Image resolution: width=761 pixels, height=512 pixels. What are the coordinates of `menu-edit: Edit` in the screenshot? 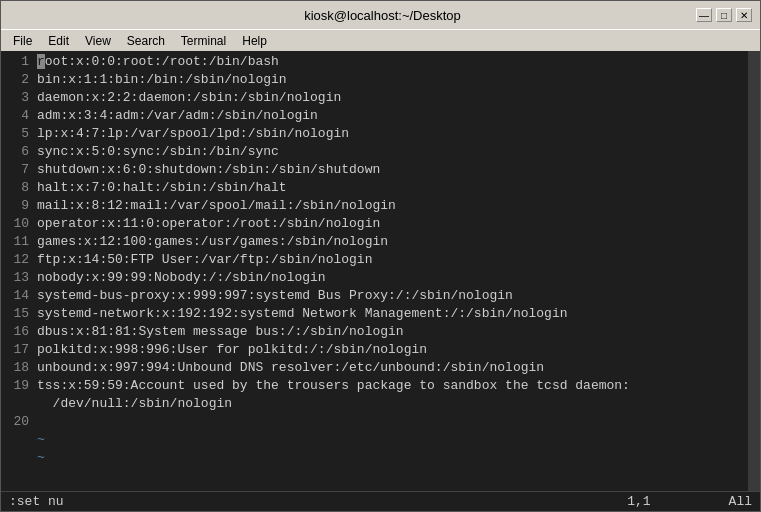 It's located at (58, 41).